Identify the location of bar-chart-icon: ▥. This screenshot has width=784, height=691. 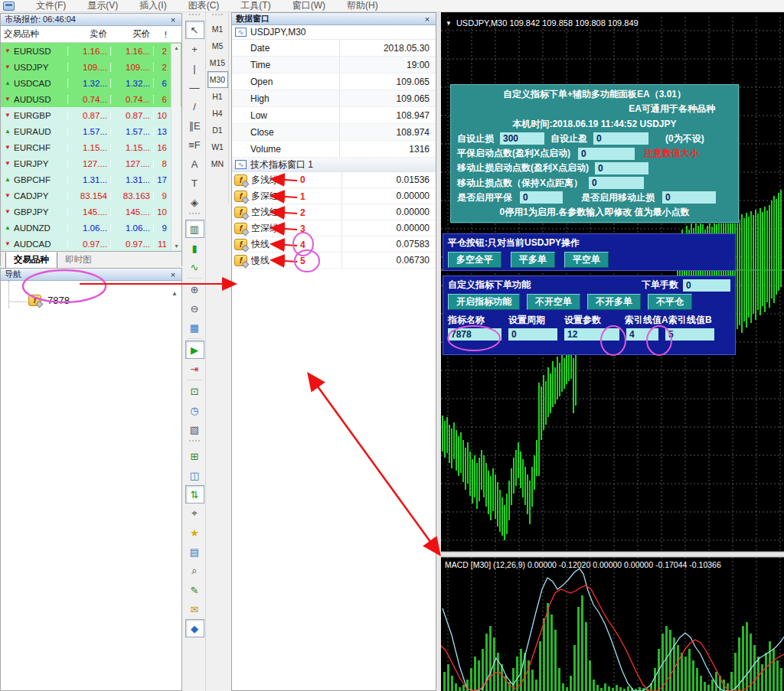
(194, 229).